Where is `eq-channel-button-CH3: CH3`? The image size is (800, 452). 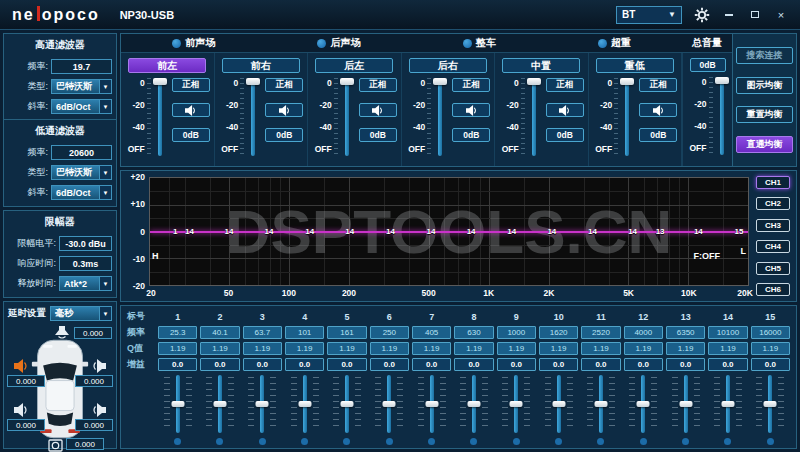 eq-channel-button-CH3: CH3 is located at coordinates (773, 226).